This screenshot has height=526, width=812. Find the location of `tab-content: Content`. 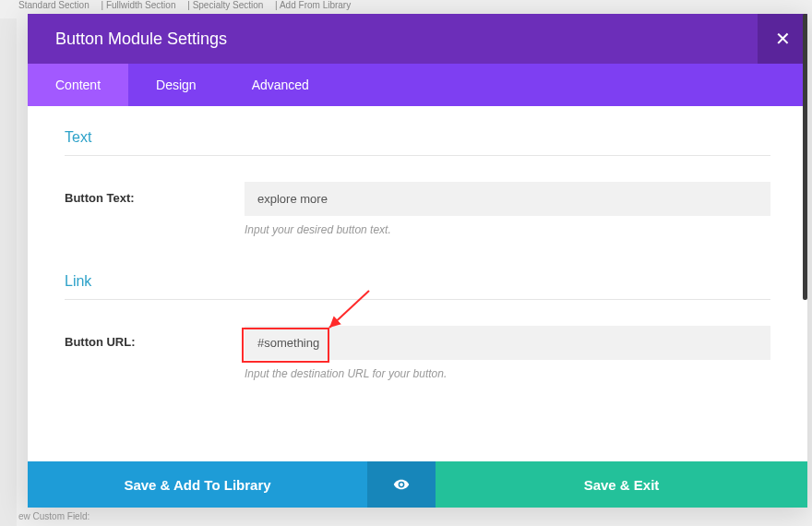

tab-content: Content is located at coordinates (78, 85).